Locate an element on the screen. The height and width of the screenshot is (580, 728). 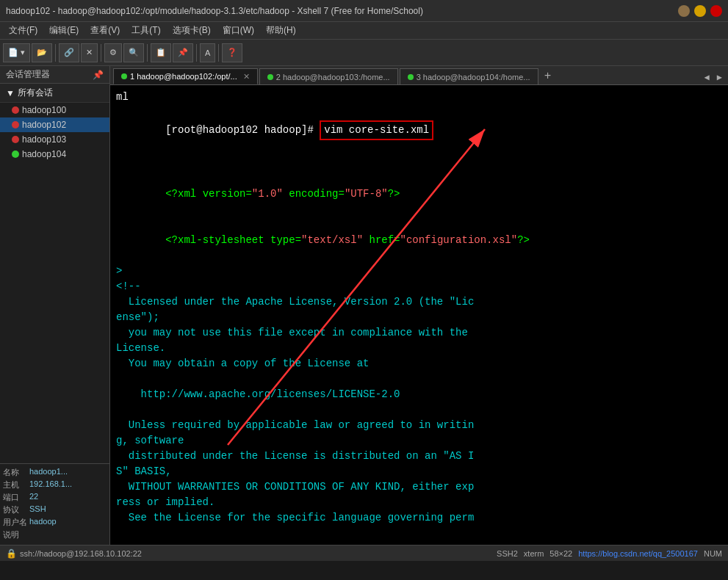
status-left: 🔒 ssh://hadoop@192.168.10.102:22 is located at coordinates (73, 554).